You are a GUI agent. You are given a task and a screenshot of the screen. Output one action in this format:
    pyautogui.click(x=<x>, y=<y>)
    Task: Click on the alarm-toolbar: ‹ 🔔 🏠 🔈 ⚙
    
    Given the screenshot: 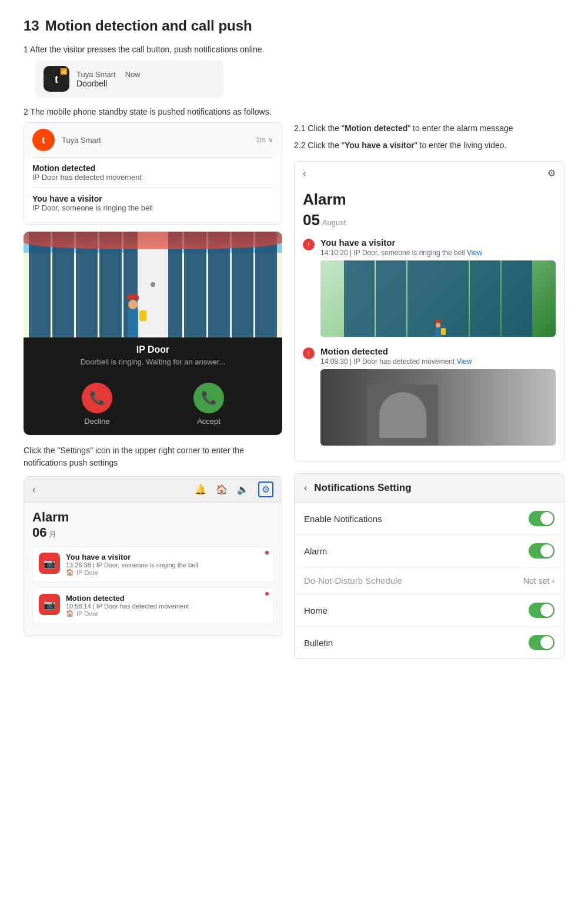 What is the action you would take?
    pyautogui.click(x=153, y=490)
    